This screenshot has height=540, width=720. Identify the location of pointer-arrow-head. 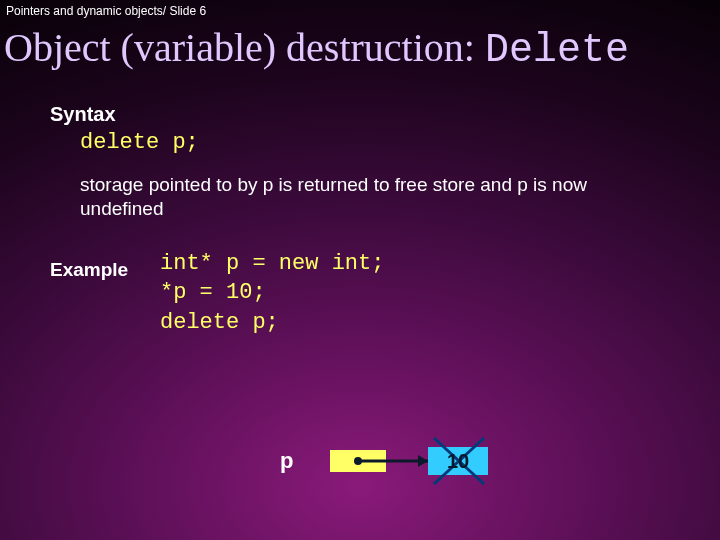
(423, 461).